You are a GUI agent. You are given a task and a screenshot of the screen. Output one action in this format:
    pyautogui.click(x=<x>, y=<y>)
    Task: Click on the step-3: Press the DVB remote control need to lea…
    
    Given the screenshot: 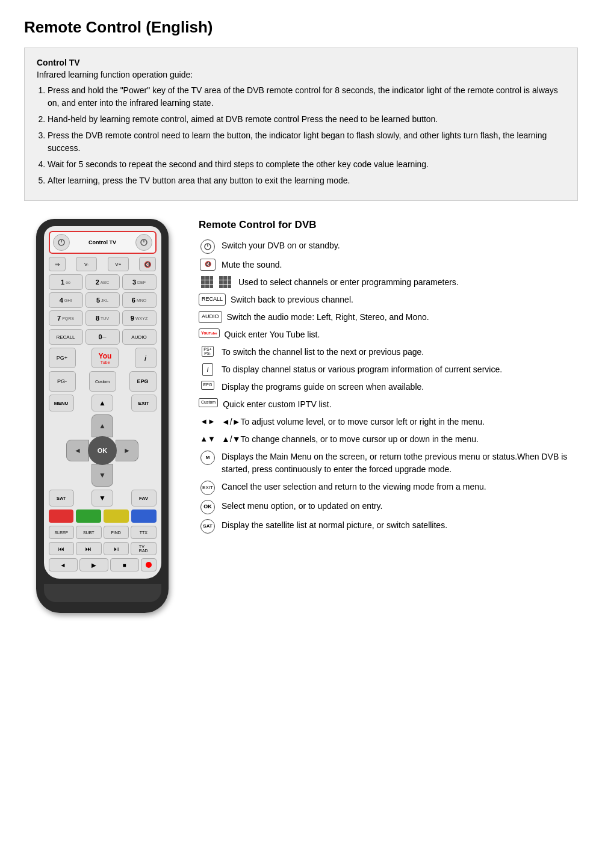 What is the action you would take?
    pyautogui.click(x=306, y=142)
    